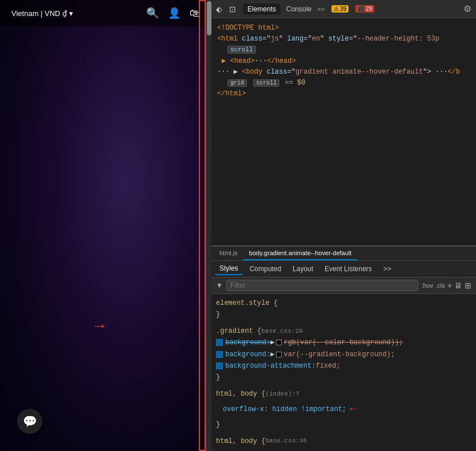 This screenshot has width=476, height=451. What do you see at coordinates (219, 343) in the screenshot?
I see `checkbox-bg1` at bounding box center [219, 343].